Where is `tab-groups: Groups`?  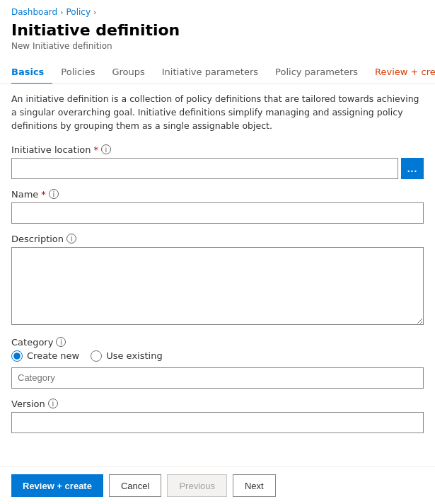 tab-groups: Groups is located at coordinates (128, 72).